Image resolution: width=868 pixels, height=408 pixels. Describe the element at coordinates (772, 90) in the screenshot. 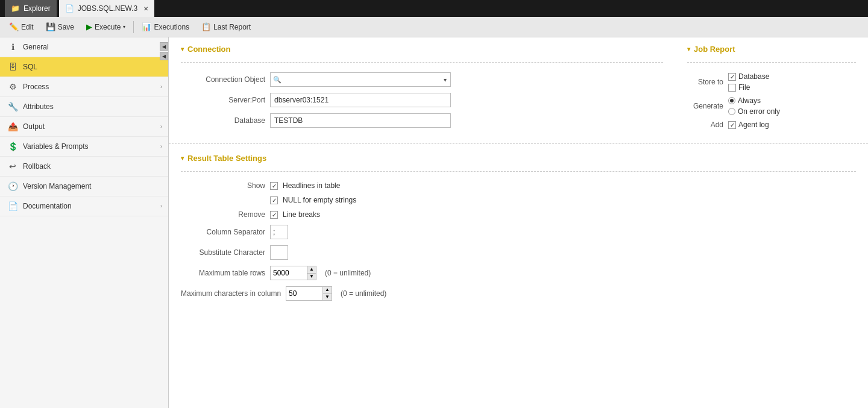

I see `job-report-section: ▾ Job Report Store to Database File` at that location.